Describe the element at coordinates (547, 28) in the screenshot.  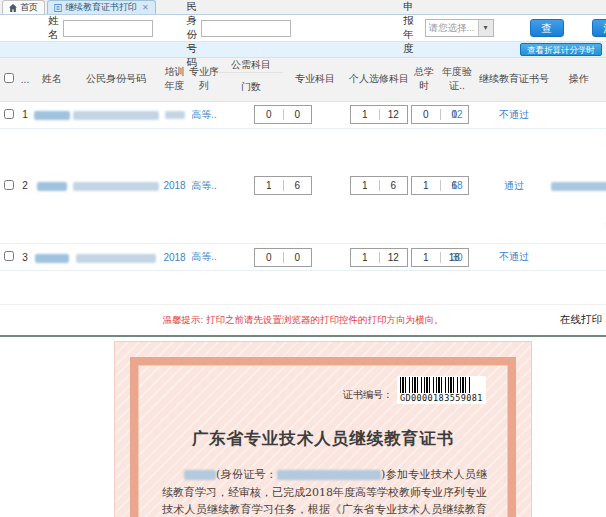
I see `query-button: 查询` at that location.